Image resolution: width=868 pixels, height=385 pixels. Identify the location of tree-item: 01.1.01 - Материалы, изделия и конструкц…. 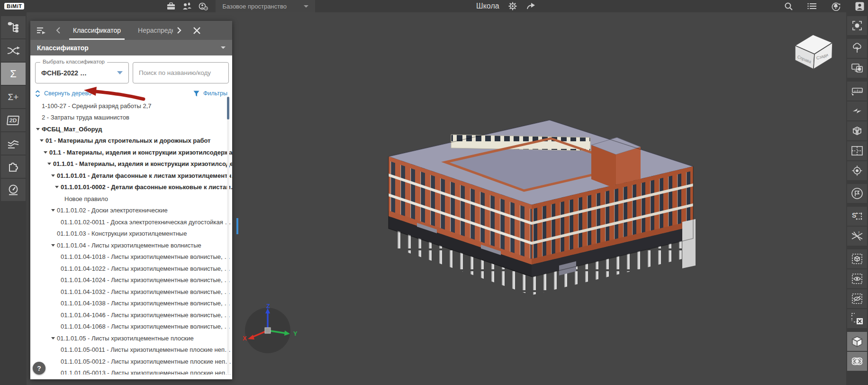
(131, 164).